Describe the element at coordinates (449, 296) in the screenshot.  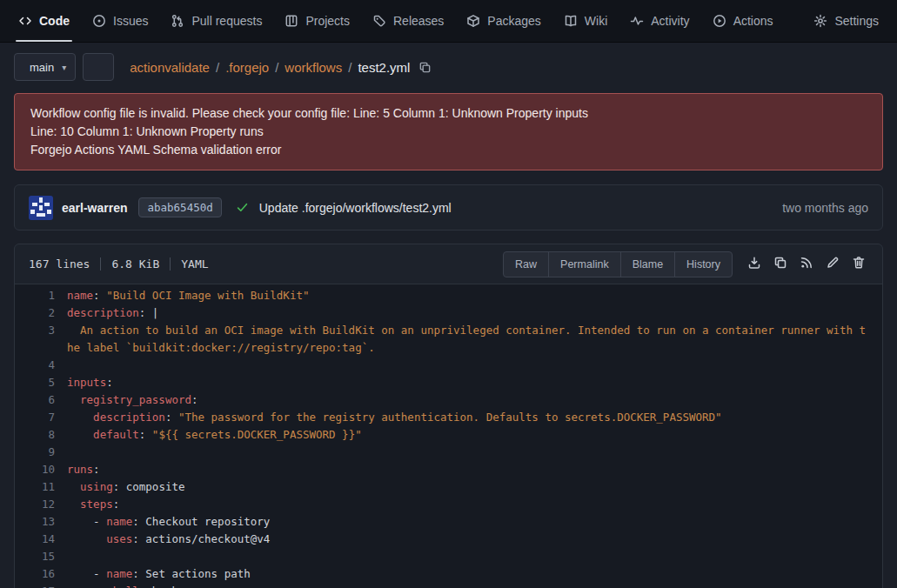
I see `code-line: 1name: "Build OCI Image with BuildKit"` at that location.